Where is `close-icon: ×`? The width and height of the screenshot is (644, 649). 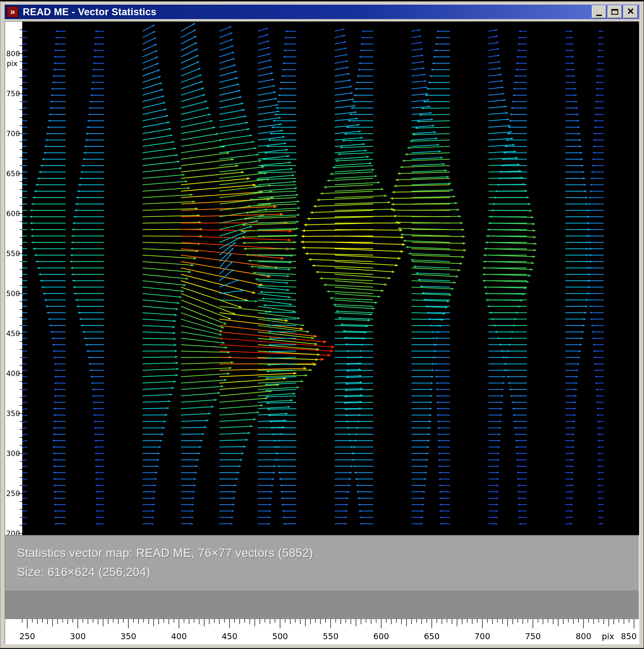
close-icon: × is located at coordinates (631, 11).